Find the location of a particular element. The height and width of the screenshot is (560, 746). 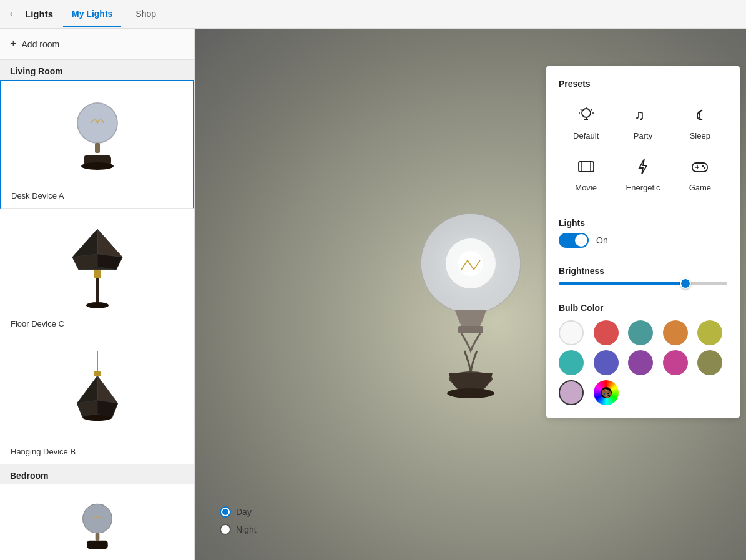

preset-default: Default is located at coordinates (586, 124).